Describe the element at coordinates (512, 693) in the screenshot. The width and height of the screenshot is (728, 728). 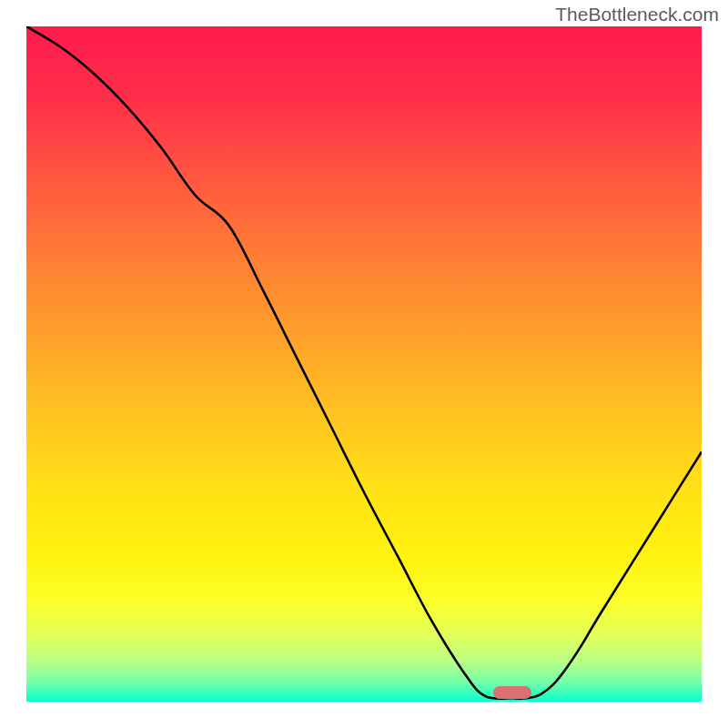
I see `optimum-marker` at that location.